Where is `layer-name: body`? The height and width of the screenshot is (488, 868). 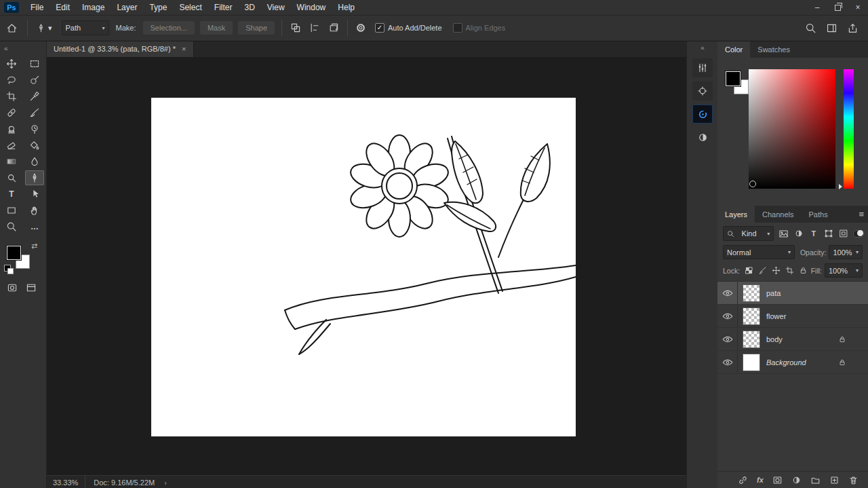 layer-name: body is located at coordinates (774, 339).